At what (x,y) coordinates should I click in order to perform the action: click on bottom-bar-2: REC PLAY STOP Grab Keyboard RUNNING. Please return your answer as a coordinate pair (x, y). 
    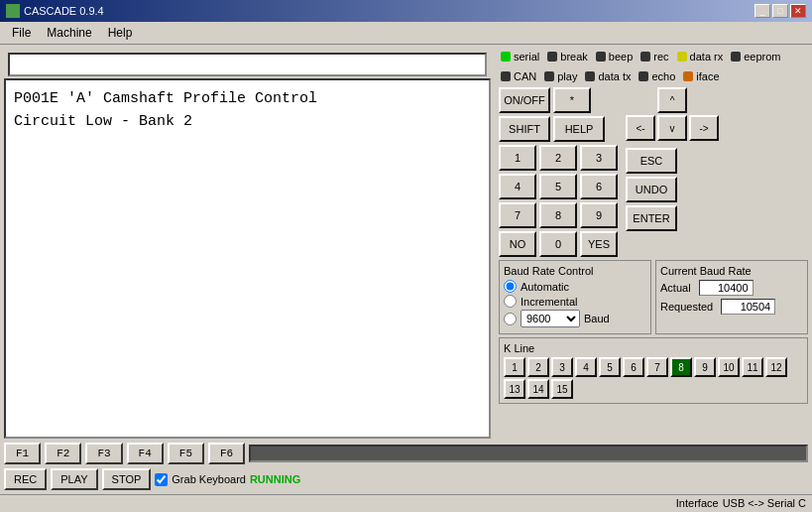
    Looking at the image, I should click on (406, 481).